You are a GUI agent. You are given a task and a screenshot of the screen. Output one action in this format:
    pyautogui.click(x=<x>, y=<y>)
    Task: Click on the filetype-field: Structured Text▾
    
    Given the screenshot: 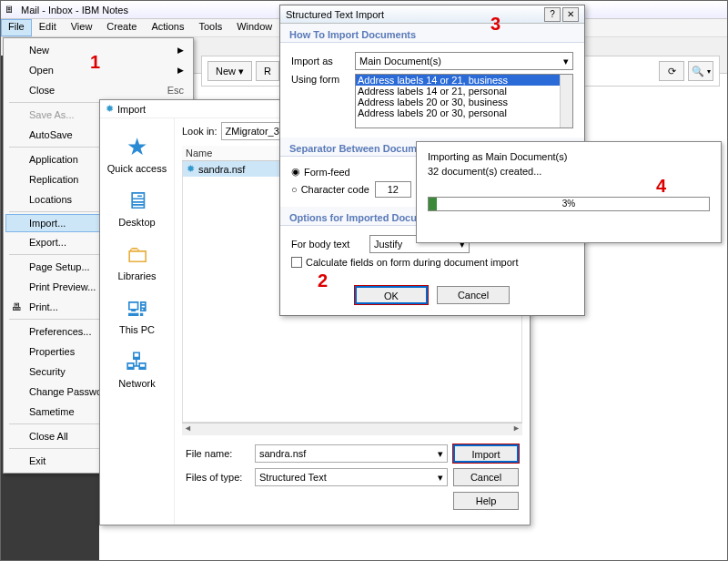 What is the action you would take?
    pyautogui.click(x=351, y=477)
    